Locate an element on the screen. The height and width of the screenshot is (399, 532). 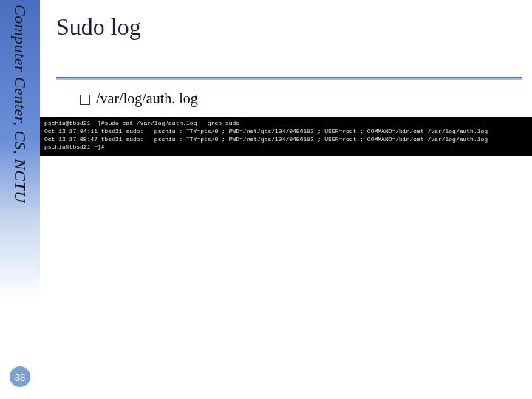
page-title: Sudo log is located at coordinates (99, 27).